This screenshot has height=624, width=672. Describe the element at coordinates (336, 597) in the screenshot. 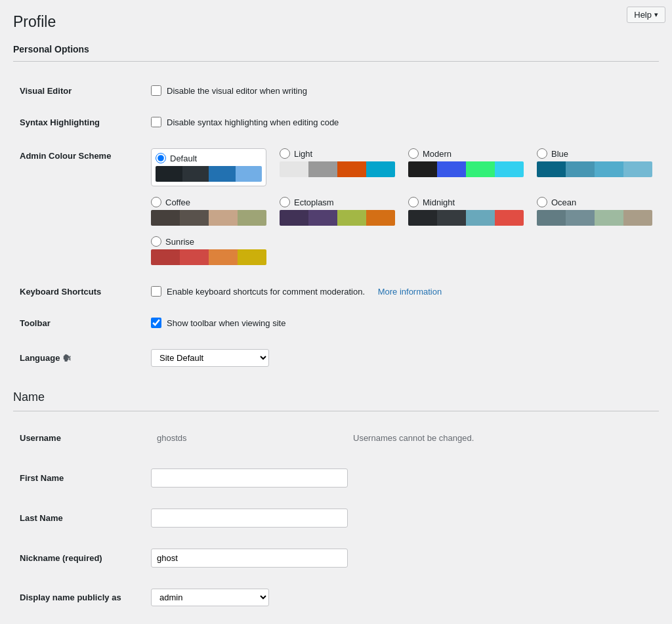

I see `display-name-row: Display name publicly as admin ghostds g…` at that location.